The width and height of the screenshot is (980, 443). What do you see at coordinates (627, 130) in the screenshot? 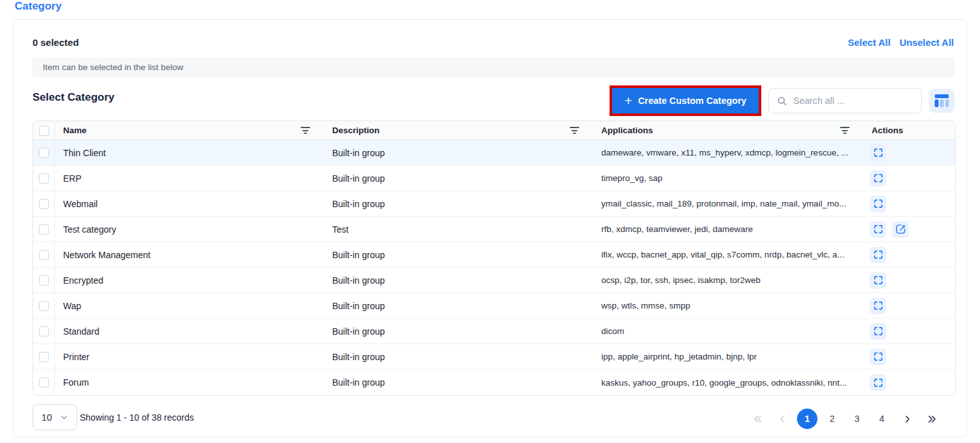
I see `header-applications-label: Applications` at bounding box center [627, 130].